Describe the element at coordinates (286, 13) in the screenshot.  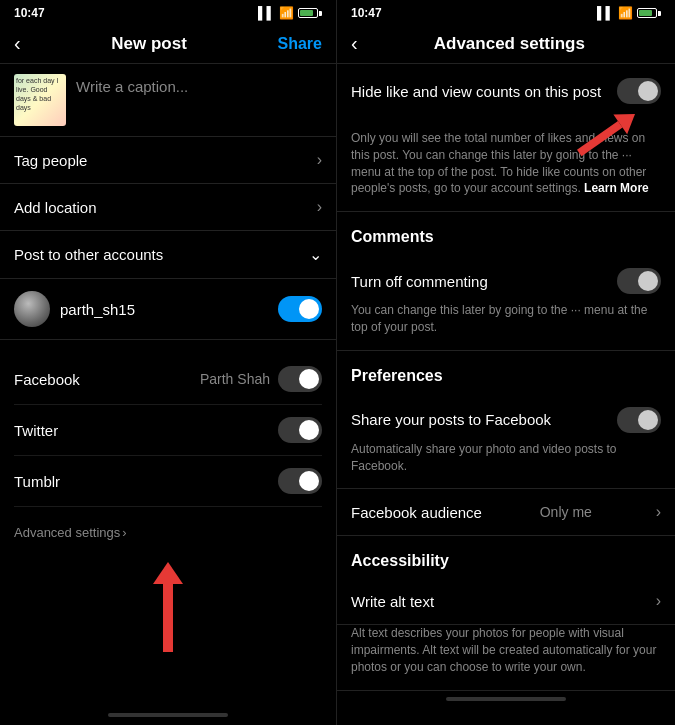
I see `wifi-icon: 📶` at that location.